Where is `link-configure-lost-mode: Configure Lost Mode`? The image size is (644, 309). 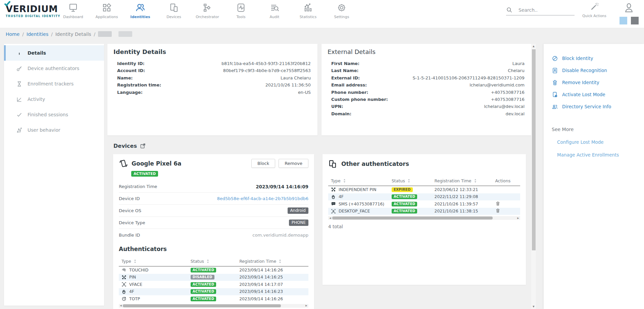 link-configure-lost-mode: Configure Lost Mode is located at coordinates (597, 142).